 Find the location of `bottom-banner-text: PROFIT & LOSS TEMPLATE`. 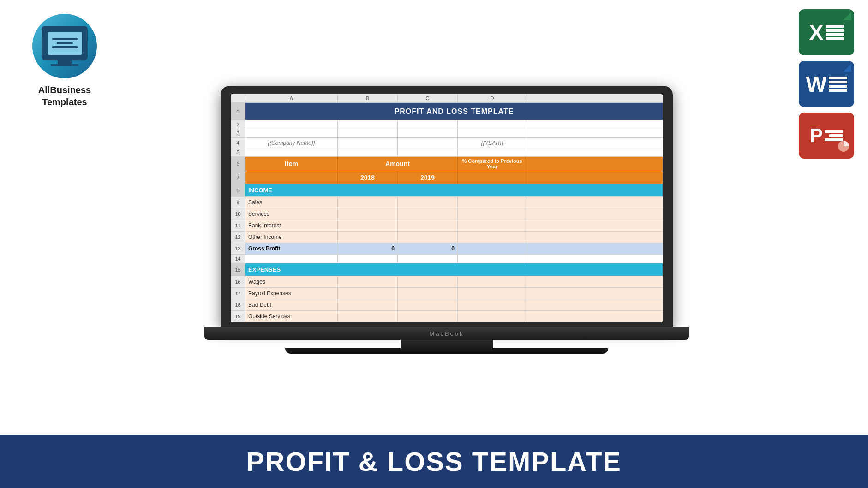

bottom-banner-text: PROFIT & LOSS TEMPLATE is located at coordinates (434, 461).